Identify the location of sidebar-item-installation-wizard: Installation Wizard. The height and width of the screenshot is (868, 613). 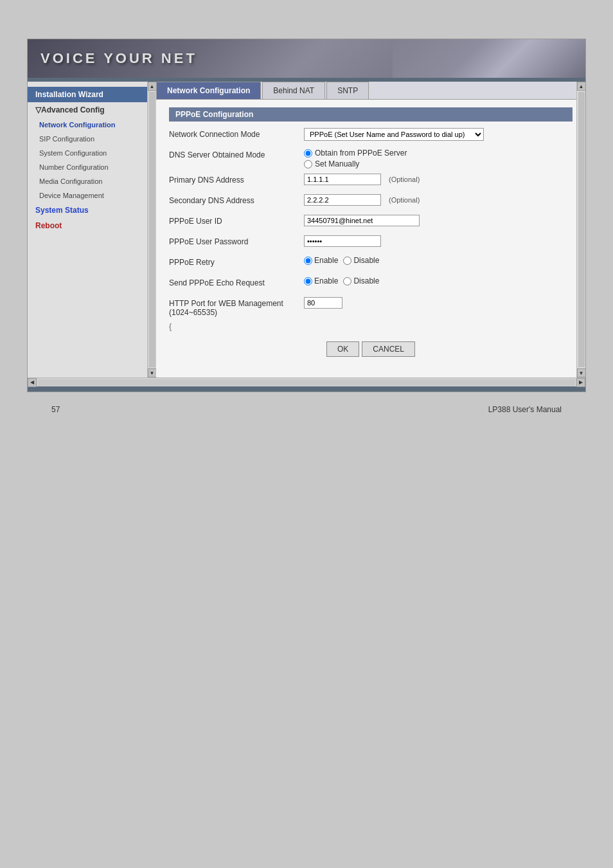
(89, 95).